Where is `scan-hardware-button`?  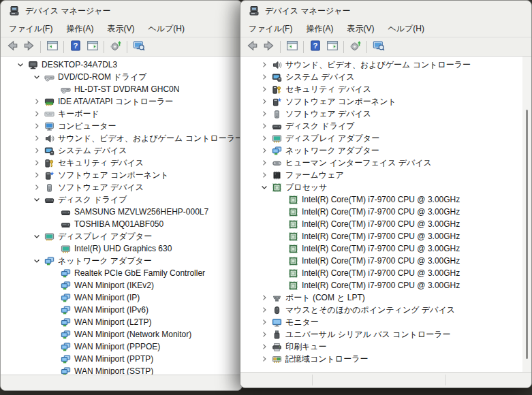
scan-hardware-button is located at coordinates (356, 47).